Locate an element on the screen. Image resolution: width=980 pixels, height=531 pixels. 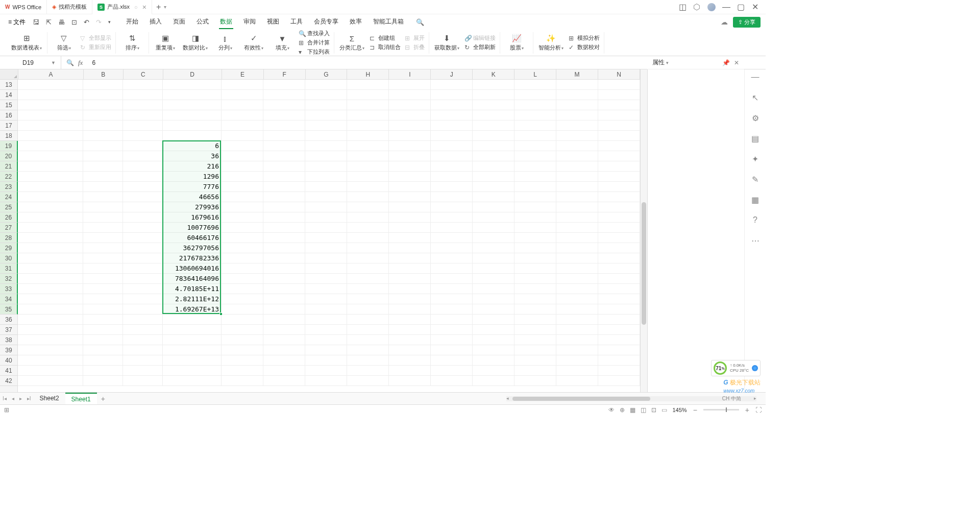
menu-tab-公式: 公式 is located at coordinates (203, 22).